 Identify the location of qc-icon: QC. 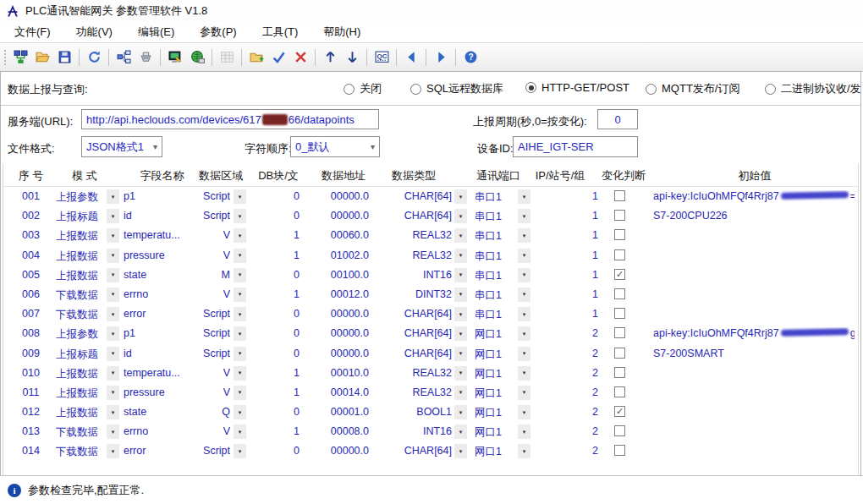
(382, 58).